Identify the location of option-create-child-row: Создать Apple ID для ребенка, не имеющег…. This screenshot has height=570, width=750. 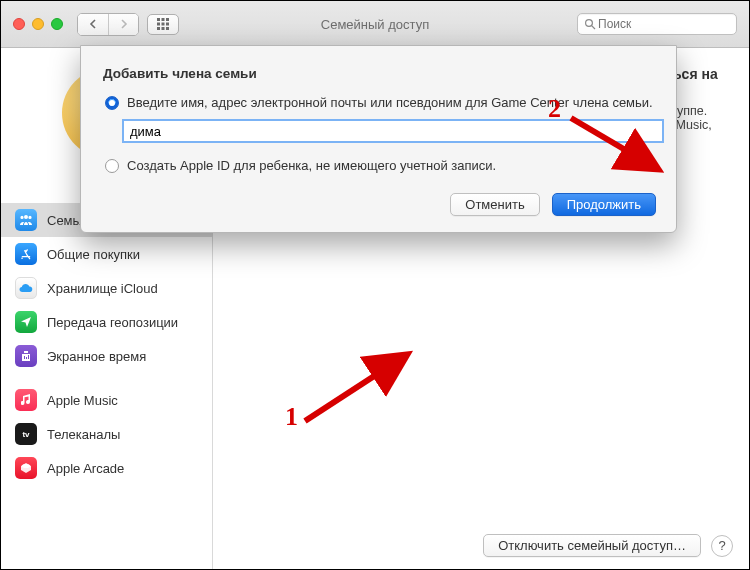
(380, 166).